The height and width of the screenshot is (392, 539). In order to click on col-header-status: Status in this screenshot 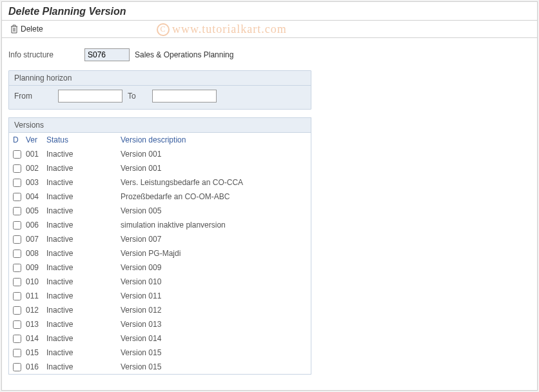, I will do `click(84, 140)`.